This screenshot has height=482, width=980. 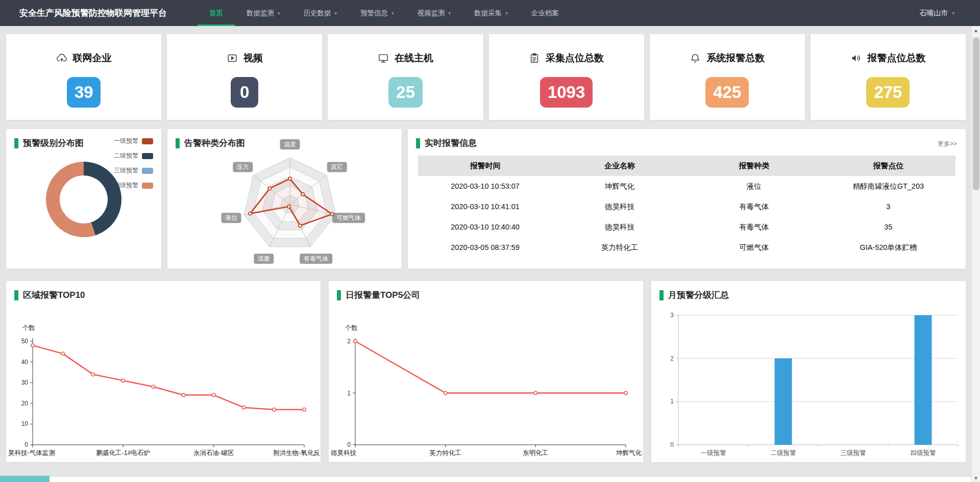 What do you see at coordinates (243, 167) in the screenshot?
I see `svg-text: 压力` at bounding box center [243, 167].